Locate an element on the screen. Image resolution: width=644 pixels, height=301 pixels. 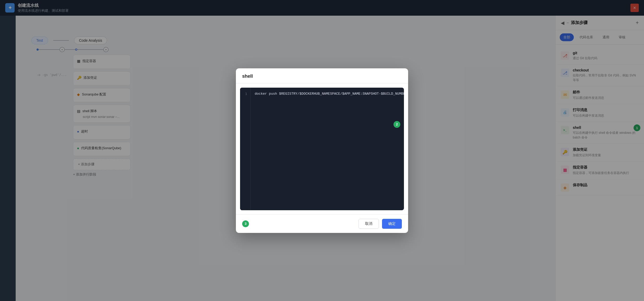
shell-modal: shell 1 docker push $REGISTRY/$DOCKERHUB… is located at coordinates (322, 151).